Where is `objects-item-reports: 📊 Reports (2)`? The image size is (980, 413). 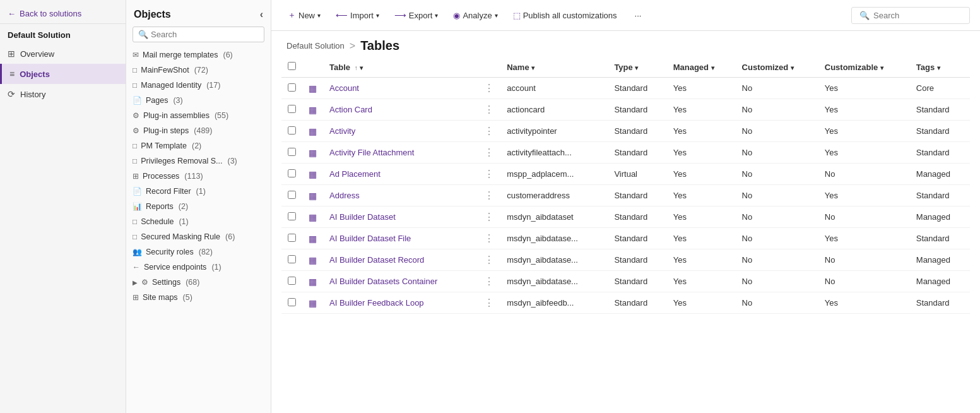
objects-item-reports: 📊 Reports (2) is located at coordinates (198, 206).